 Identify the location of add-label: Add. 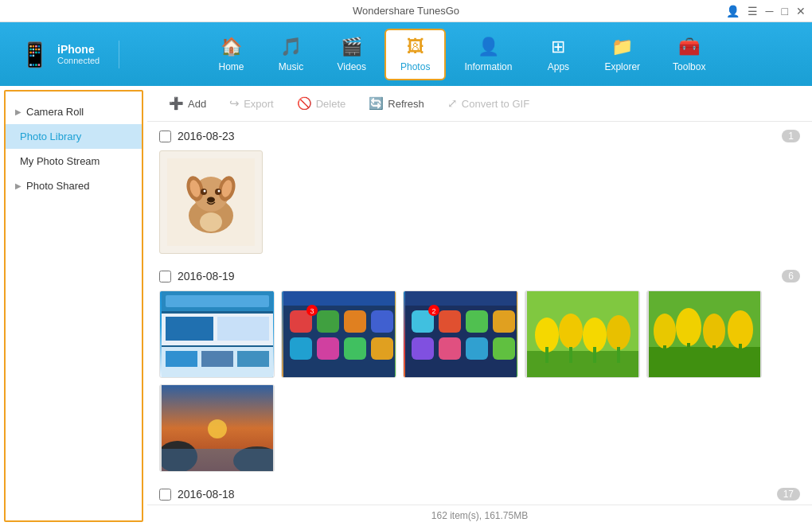
(197, 103).